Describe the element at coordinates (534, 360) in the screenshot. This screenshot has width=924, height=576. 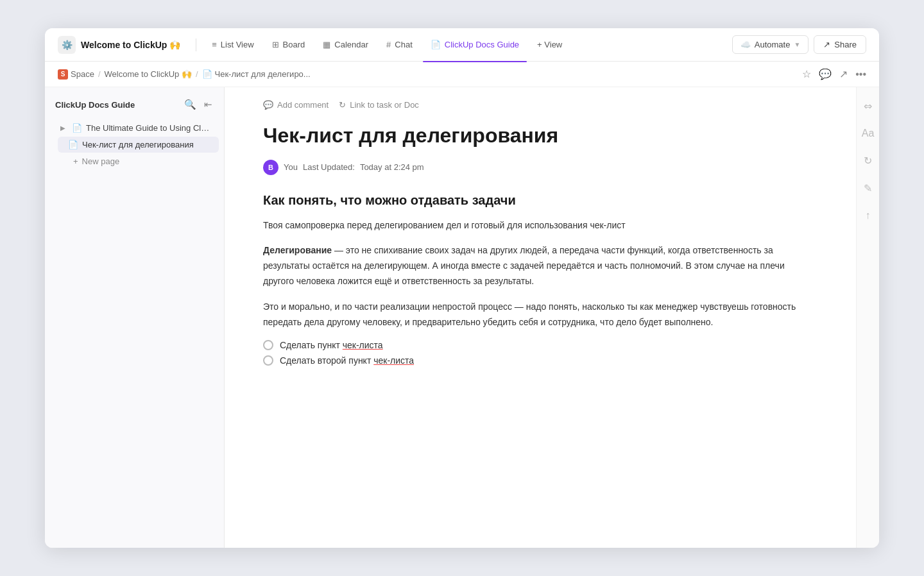
I see `checklist-item-2: Сделать второй пункт чек-листа` at that location.